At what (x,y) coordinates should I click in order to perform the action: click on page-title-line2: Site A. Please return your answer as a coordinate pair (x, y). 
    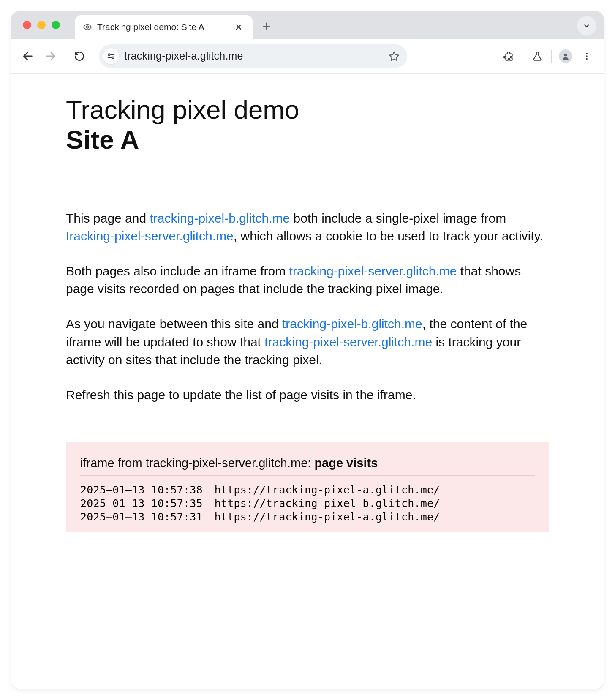
    Looking at the image, I should click on (308, 139).